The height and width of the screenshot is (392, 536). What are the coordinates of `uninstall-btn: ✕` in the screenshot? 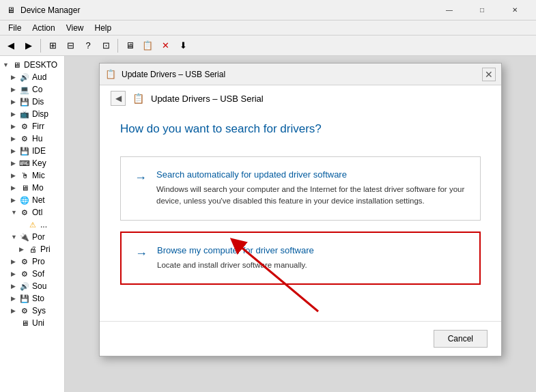 It's located at (165, 46).